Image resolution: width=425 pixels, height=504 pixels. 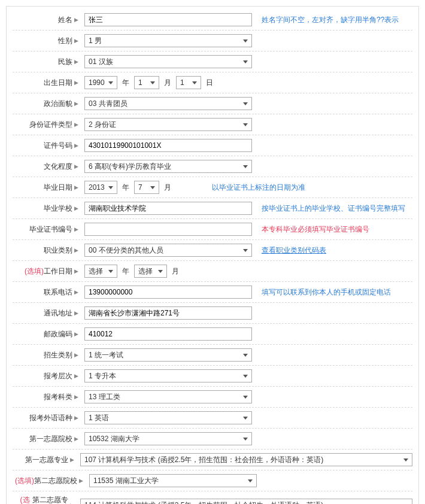 I want to click on major1-select: 107 计算机科学与技术 (函授2.5年，招生范围：社会招生，外语语种：英语), so click(x=247, y=460).